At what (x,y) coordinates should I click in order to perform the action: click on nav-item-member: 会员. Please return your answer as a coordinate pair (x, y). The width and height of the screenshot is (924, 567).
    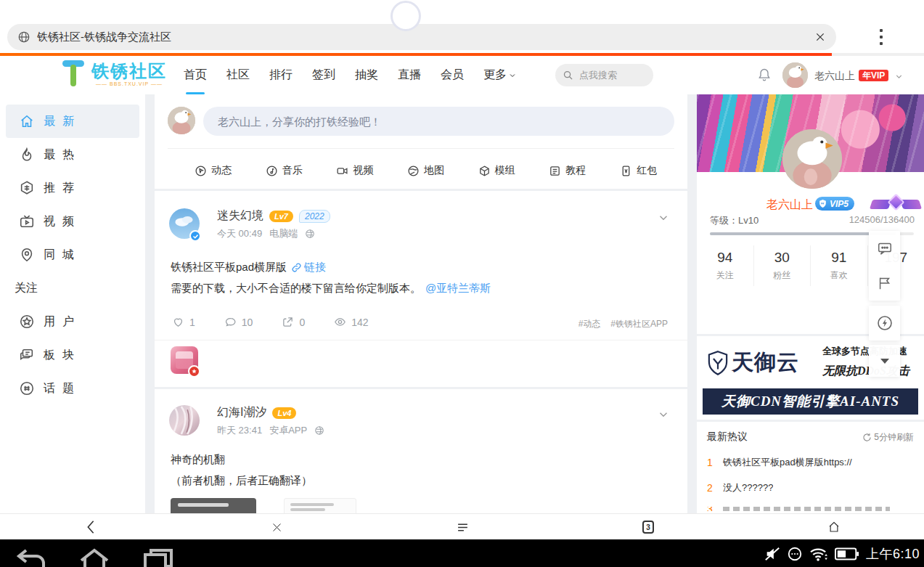
    Looking at the image, I should click on (452, 76).